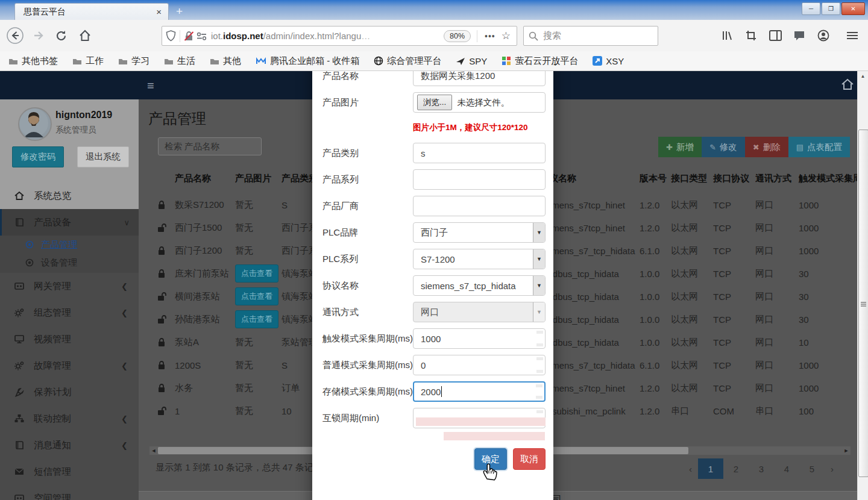 This screenshot has height=500, width=868. Describe the element at coordinates (723, 147) in the screenshot. I see `edit-button: ✎修改` at that location.